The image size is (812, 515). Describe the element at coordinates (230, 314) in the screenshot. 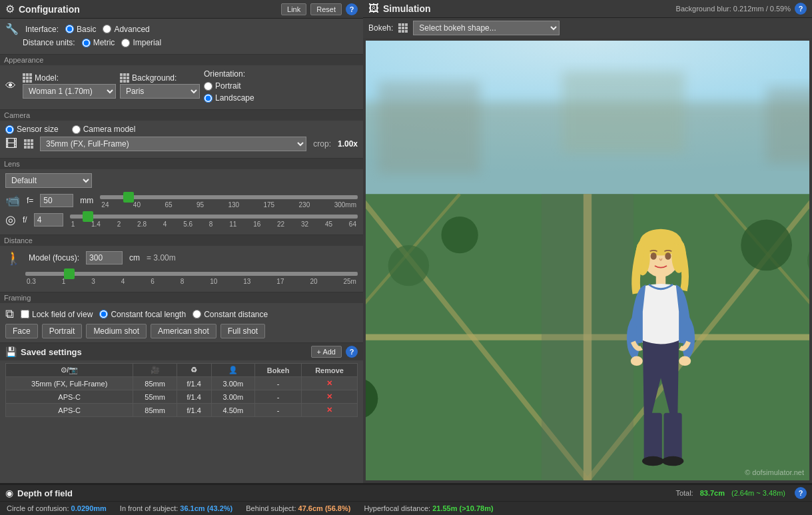

I see `constant-dist-group: Constant distance` at that location.